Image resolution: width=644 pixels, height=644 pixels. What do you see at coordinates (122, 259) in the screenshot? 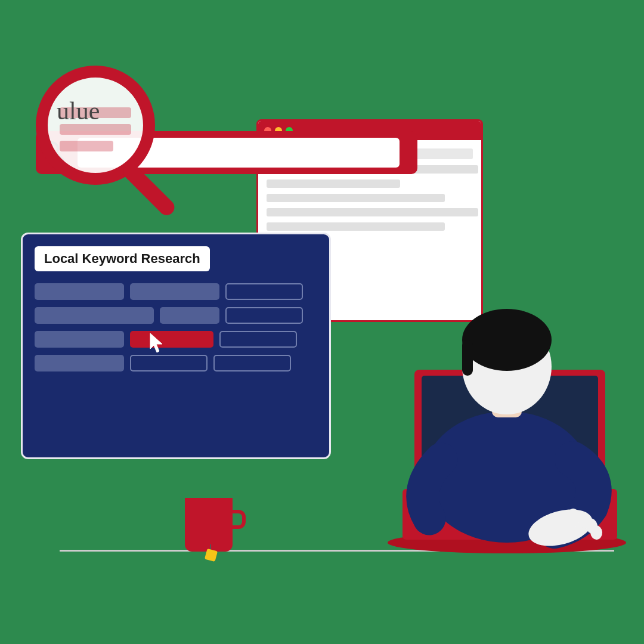
I see `keyword-panel-title: Local Keyword Research` at bounding box center [122, 259].